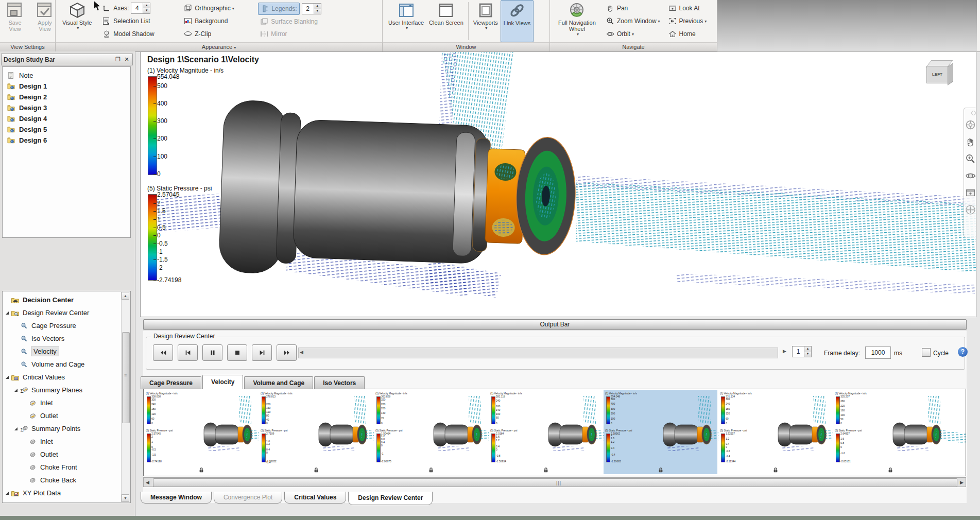  What do you see at coordinates (218, 8) in the screenshot?
I see `orthographic-button: Orthographic` at bounding box center [218, 8].